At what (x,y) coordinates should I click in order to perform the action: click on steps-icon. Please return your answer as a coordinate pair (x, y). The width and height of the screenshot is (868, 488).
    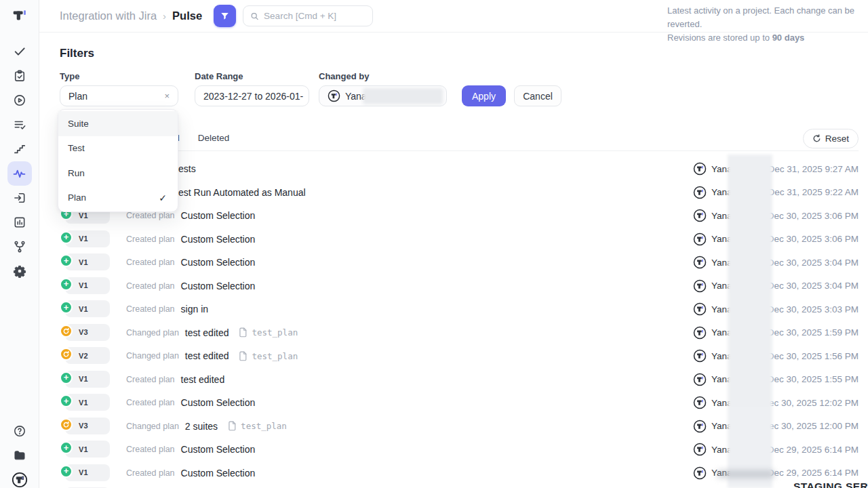
    Looking at the image, I should click on (20, 149).